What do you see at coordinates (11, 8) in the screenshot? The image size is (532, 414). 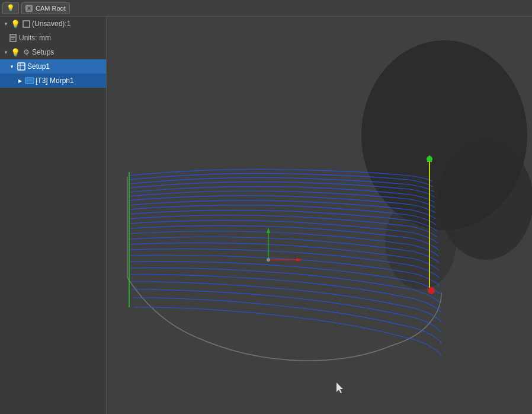 I see `bulb-icon: 💡` at bounding box center [11, 8].